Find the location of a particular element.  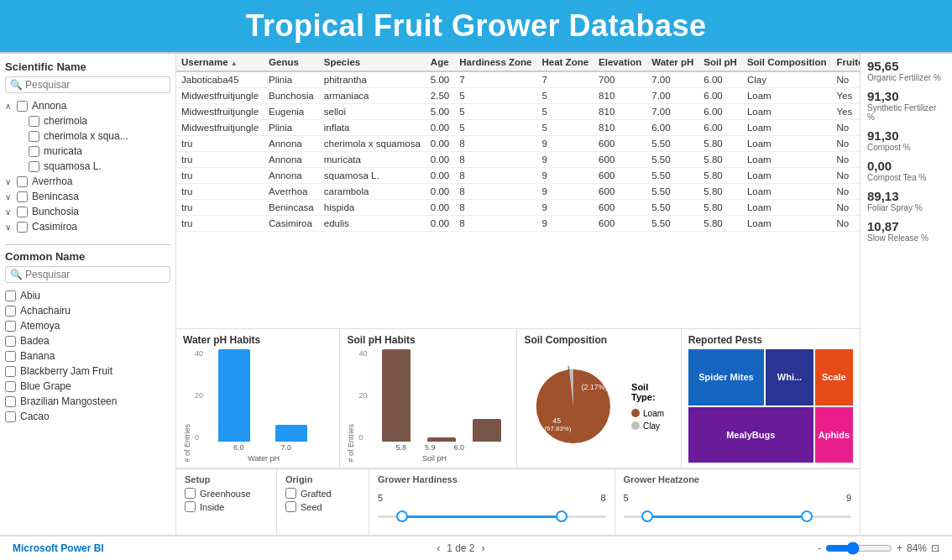

soil-x-2: 5.9 is located at coordinates (430, 447).